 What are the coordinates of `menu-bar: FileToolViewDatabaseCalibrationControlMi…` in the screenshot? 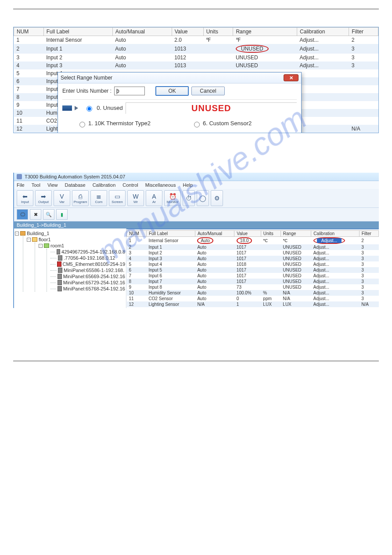 It's located at (197, 185).